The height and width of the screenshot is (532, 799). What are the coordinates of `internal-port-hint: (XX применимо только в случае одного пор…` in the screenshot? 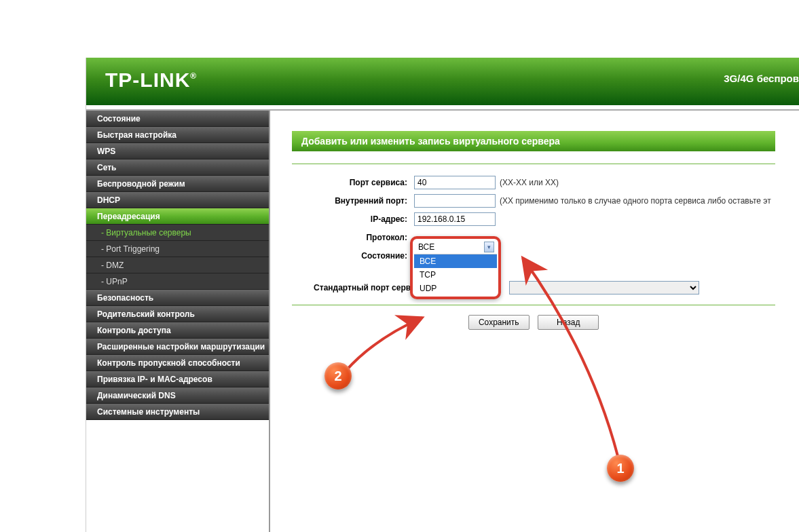 It's located at (635, 201).